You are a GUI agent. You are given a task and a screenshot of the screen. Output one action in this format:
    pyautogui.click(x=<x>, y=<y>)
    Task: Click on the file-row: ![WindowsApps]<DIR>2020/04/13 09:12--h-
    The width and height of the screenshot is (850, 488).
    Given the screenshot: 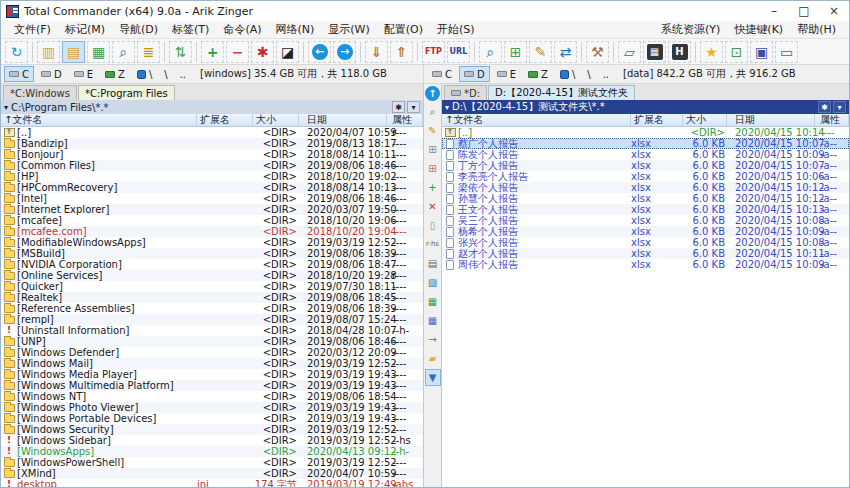 What is the action you would take?
    pyautogui.click(x=212, y=452)
    